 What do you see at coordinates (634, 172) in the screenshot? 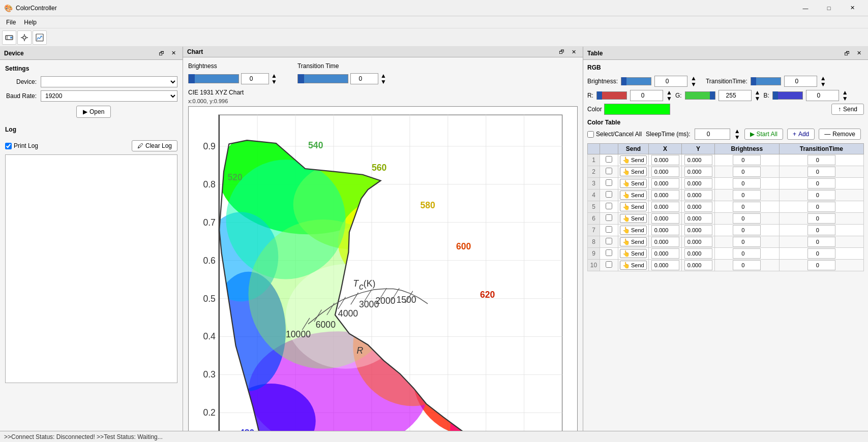
I see `row-send-btn-2: 👆 Send` at bounding box center [634, 172].